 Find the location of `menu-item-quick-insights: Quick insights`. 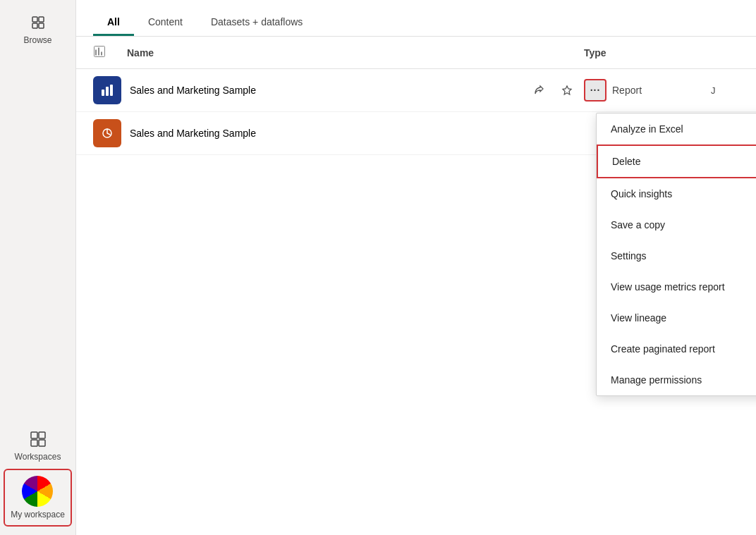

menu-item-quick-insights: Quick insights is located at coordinates (676, 194).